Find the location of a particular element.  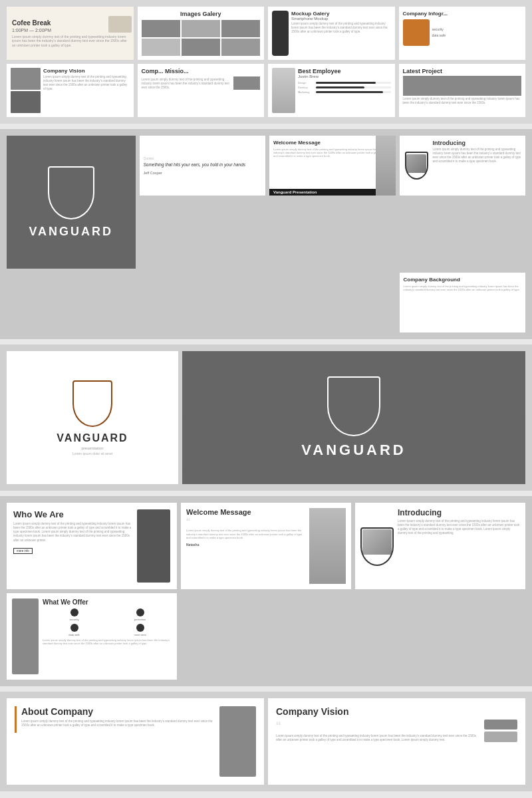

bg-title: Company Background is located at coordinates (463, 280).